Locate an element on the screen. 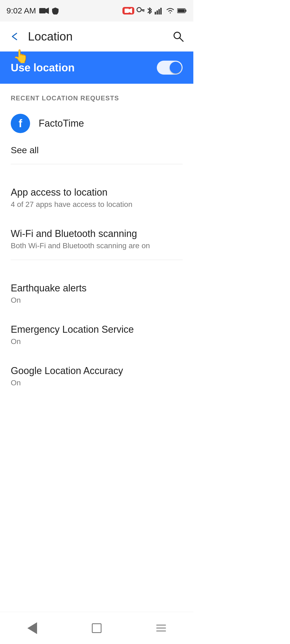  use-location-label: Use location is located at coordinates (43, 68).